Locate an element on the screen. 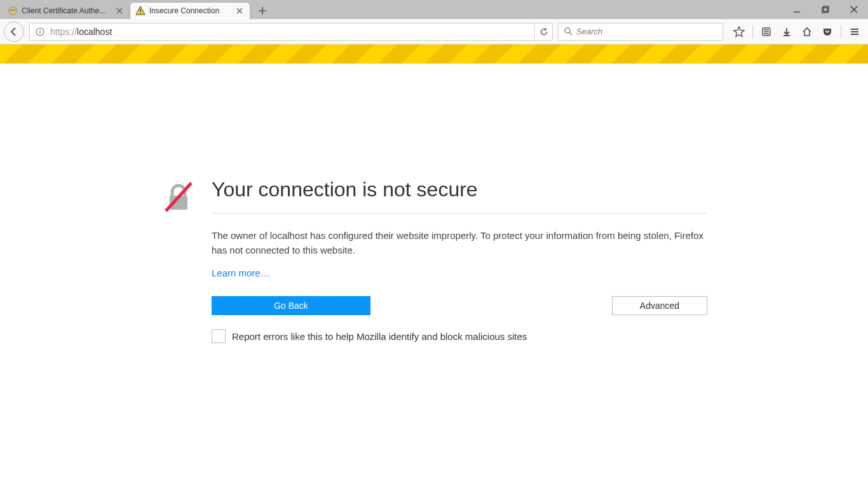 This screenshot has height=488, width=868. reload-button is located at coordinates (541, 32).